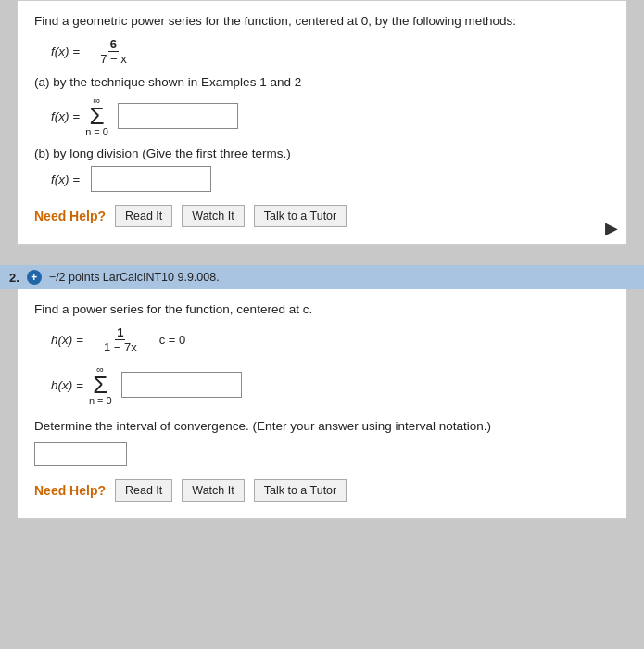 The image size is (644, 649). I want to click on problem1-fx-label: f(x) =, so click(65, 52).